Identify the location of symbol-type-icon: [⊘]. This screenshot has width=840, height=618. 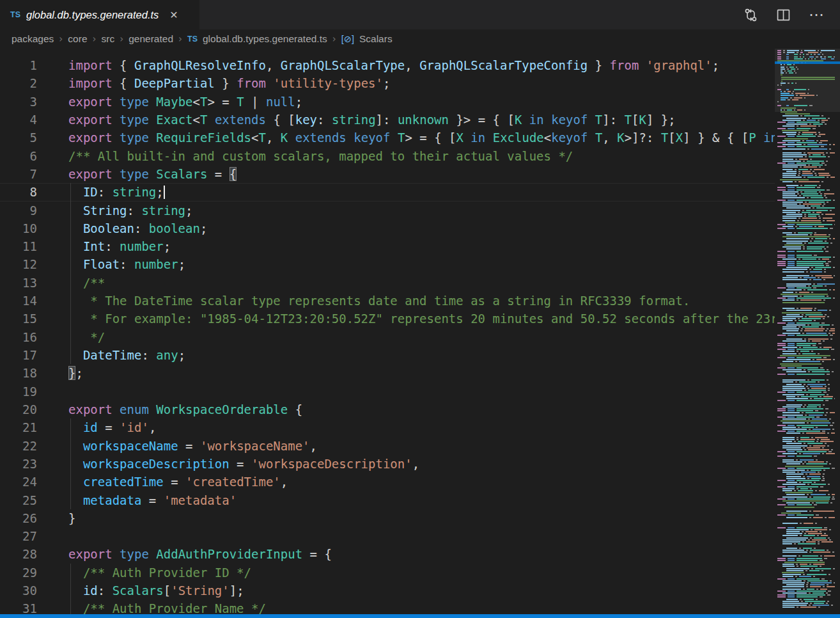
(348, 39).